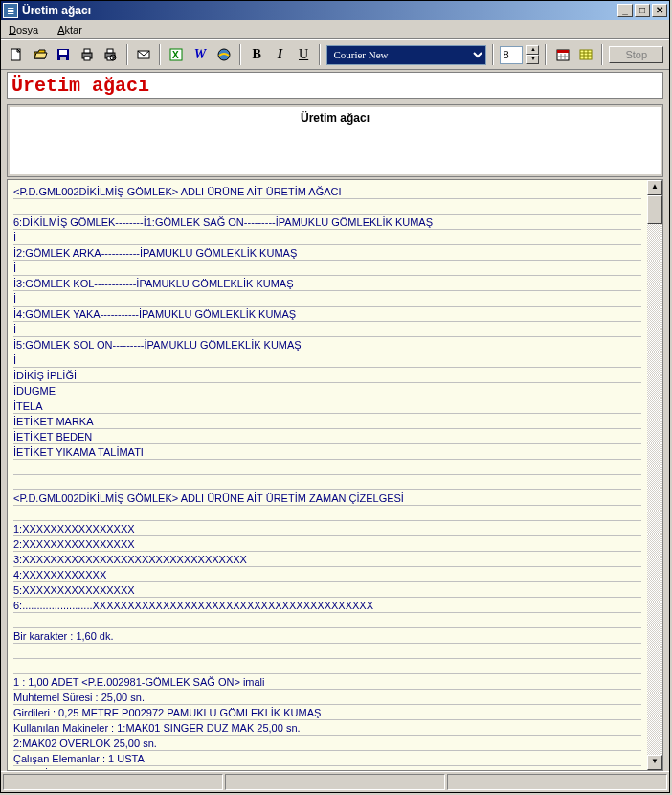 The height and width of the screenshot is (795, 672). I want to click on report-line: 1:XXXXXXXXXXXXXXXX, so click(327, 529).